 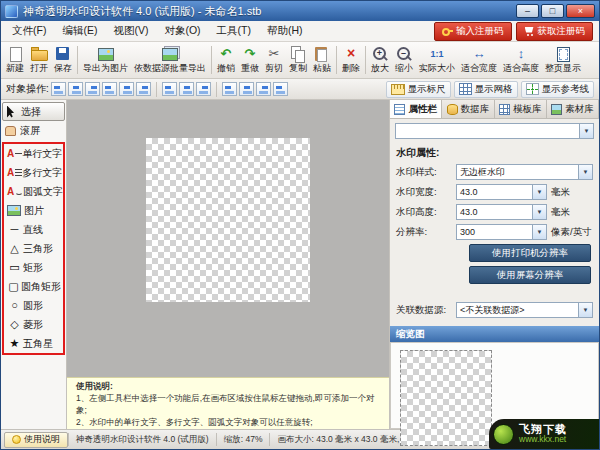 I want to click on resolution-row: 分辨率: 300 ▼ 像素/英寸, so click(x=494, y=232).